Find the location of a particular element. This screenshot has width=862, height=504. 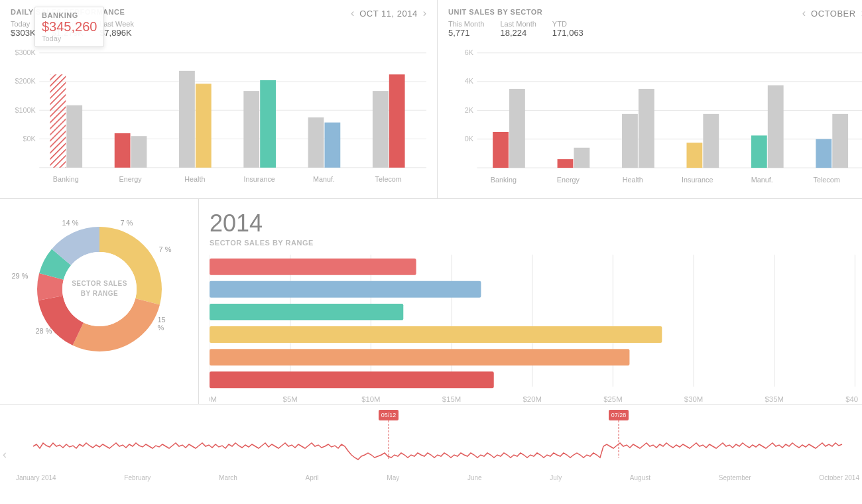

ubar-insurance-this is located at coordinates (694, 155).